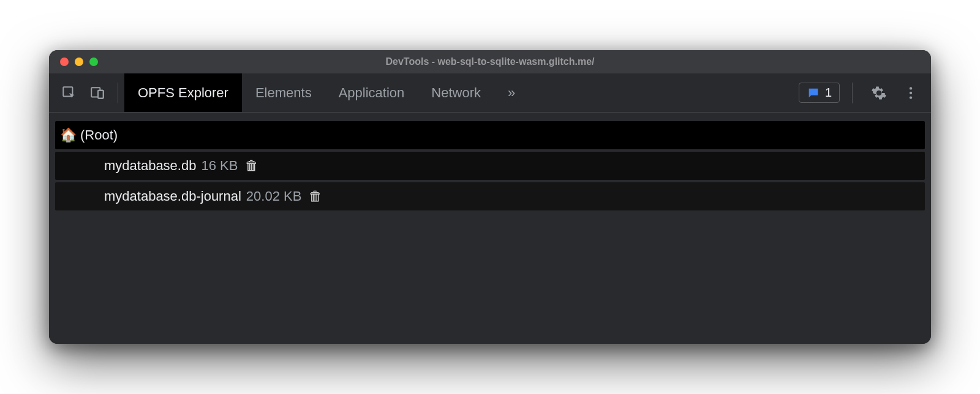 The image size is (980, 394). I want to click on tab-opfs-explorer: OPFS Explorer, so click(183, 93).